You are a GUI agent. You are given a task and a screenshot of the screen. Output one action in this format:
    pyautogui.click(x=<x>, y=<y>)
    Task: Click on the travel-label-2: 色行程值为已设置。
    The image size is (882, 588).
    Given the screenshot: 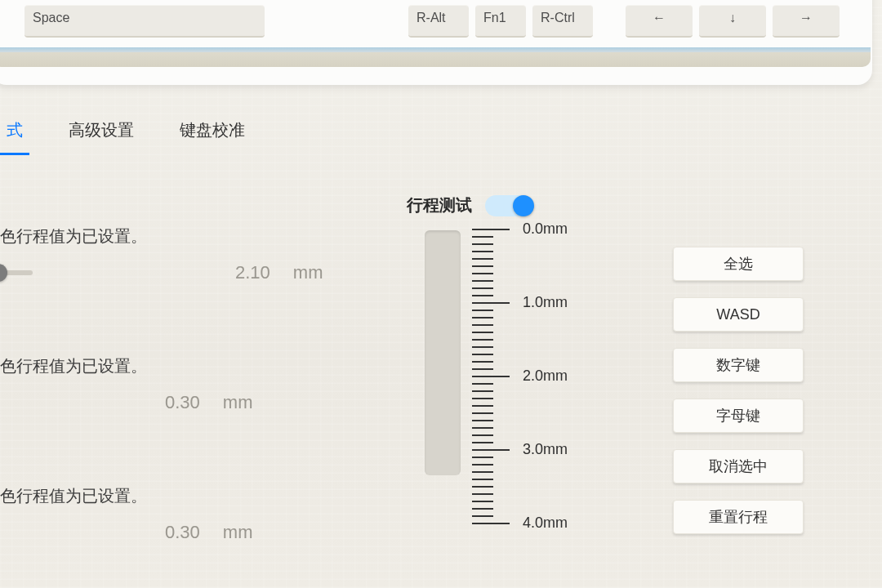 What is the action you would take?
    pyautogui.click(x=180, y=366)
    